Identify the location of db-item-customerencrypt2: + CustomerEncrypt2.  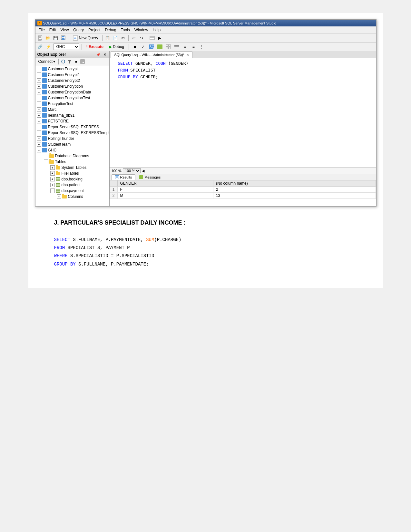
(72, 81).